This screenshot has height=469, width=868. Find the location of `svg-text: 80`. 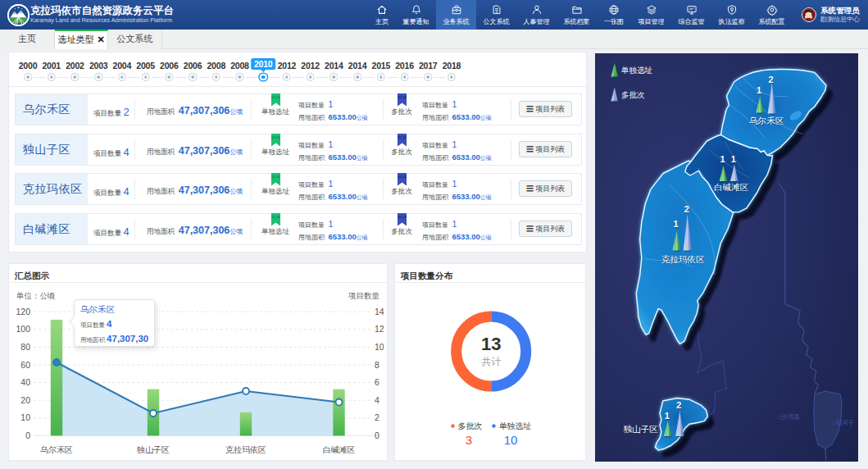

svg-text: 80 is located at coordinates (25, 347).